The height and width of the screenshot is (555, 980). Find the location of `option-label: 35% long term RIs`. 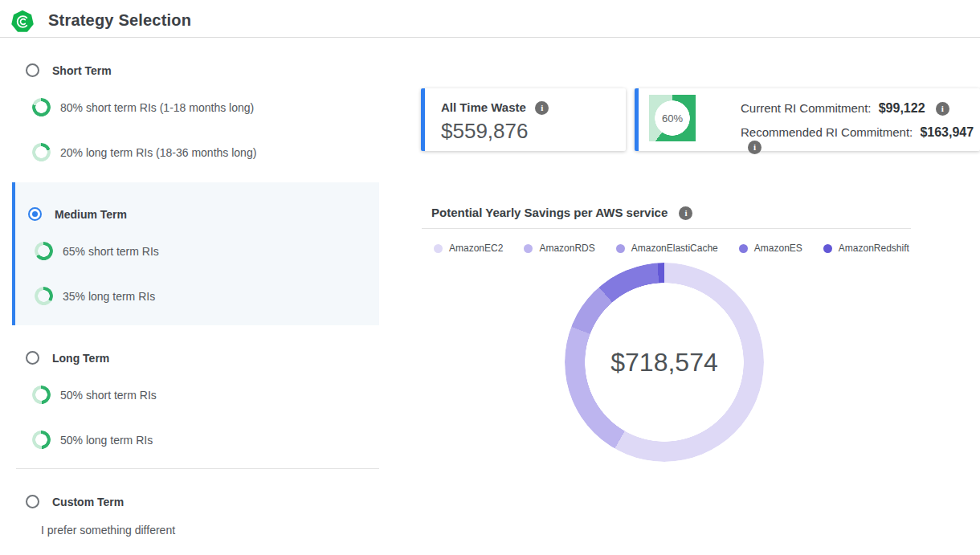

option-label: 35% long term RIs is located at coordinates (109, 296).